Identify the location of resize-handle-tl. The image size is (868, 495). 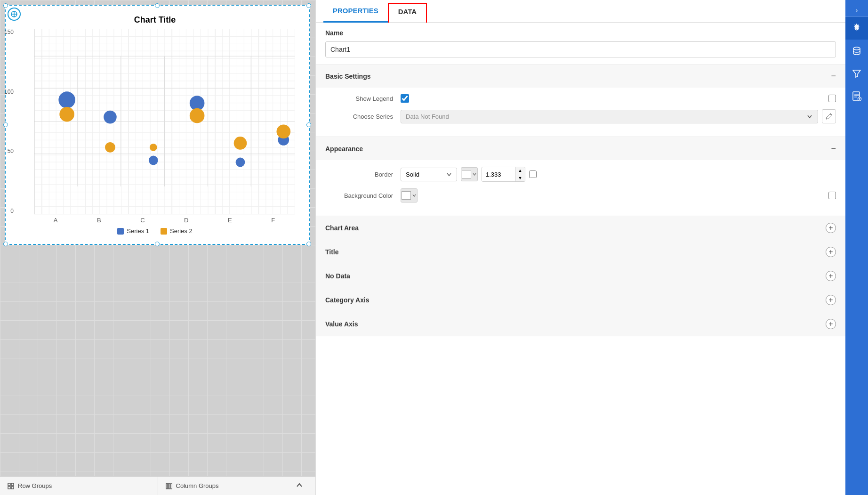
(6, 6).